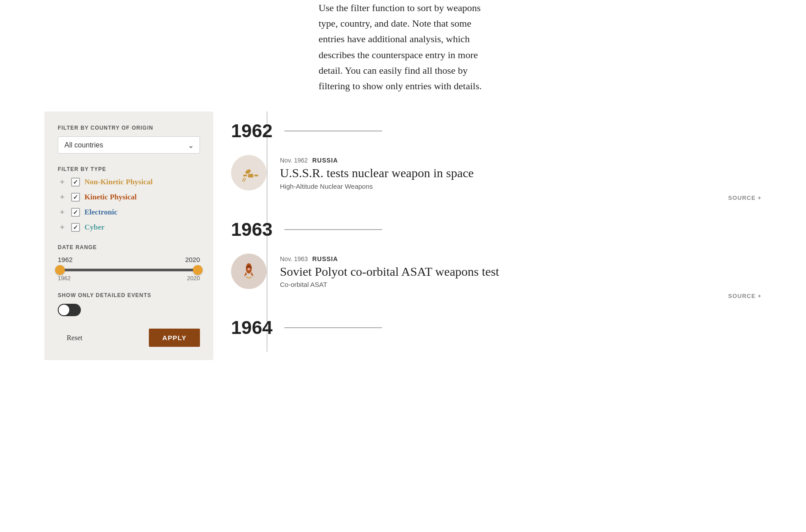  I want to click on year-label-1964: 1964, so click(258, 328).